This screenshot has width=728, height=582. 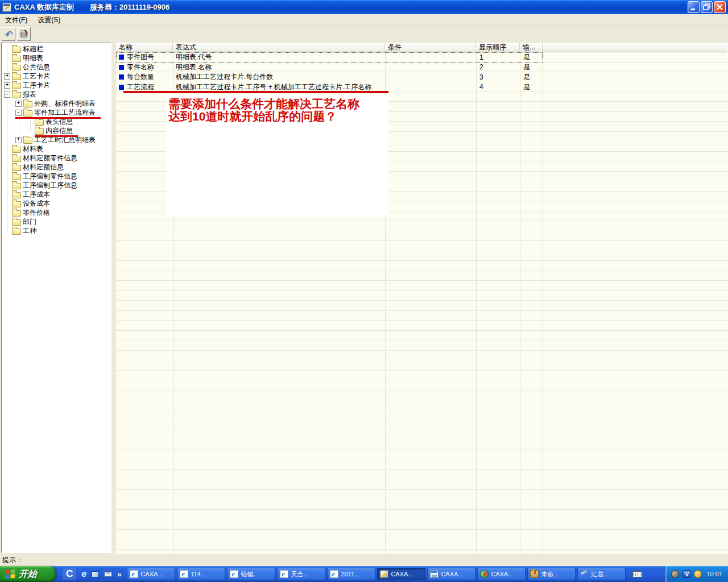 I want to click on mail-icon, so click(x=108, y=574).